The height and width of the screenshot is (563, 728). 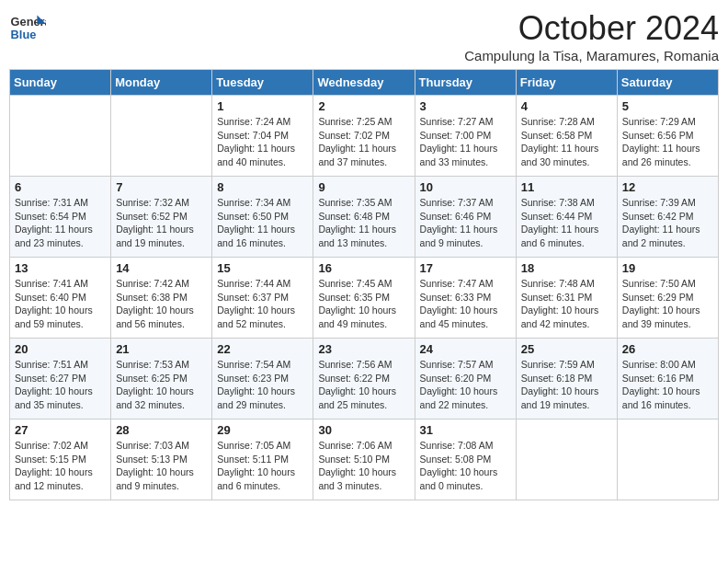 What do you see at coordinates (61, 304) in the screenshot?
I see `day-info: Sunrise: 7:41 AM Sunset: 6:40 PM Dayligh…` at bounding box center [61, 304].